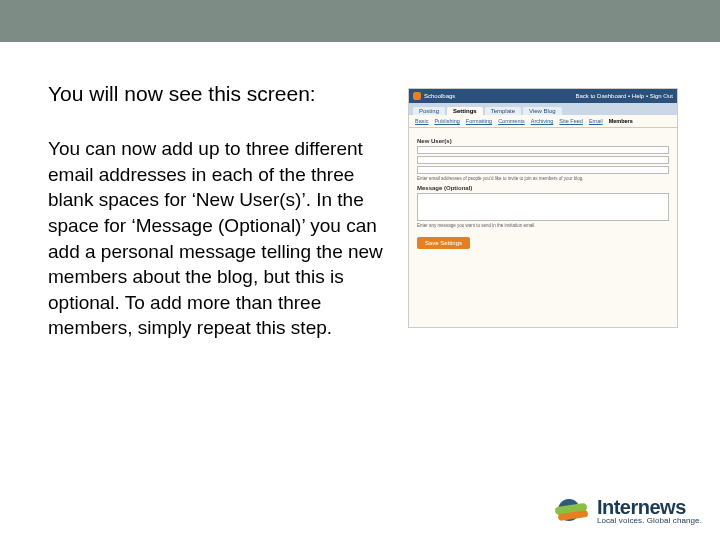  Describe the element at coordinates (440, 96) in the screenshot. I see `screenshot-brand: Schoolbags` at that location.